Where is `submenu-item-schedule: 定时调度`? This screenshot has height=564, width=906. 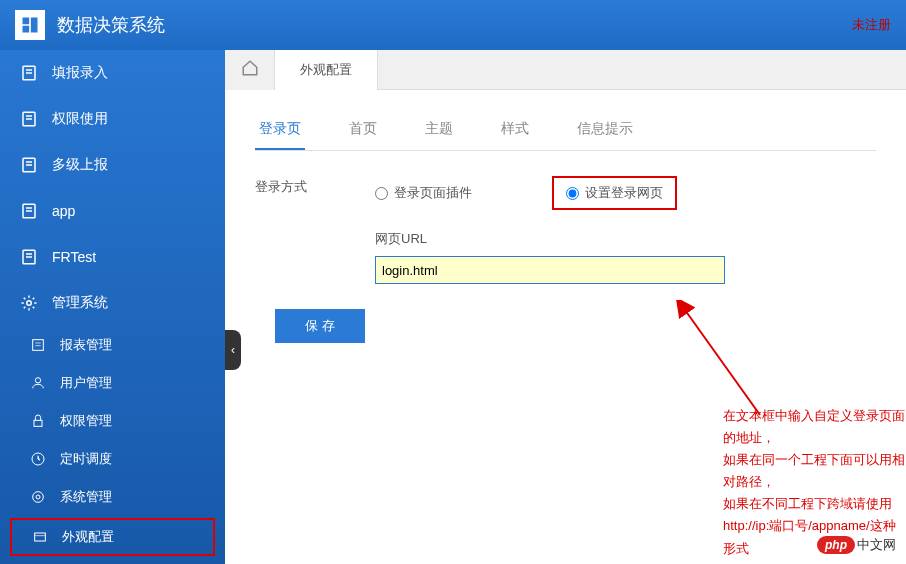 submenu-item-schedule: 定时调度 is located at coordinates (112, 459).